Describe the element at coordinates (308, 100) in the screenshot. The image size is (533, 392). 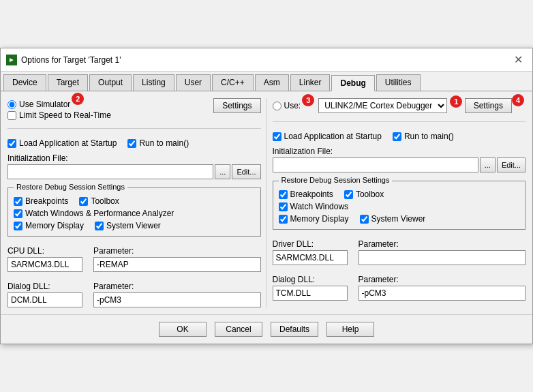
I see `badge-3: 3` at that location.